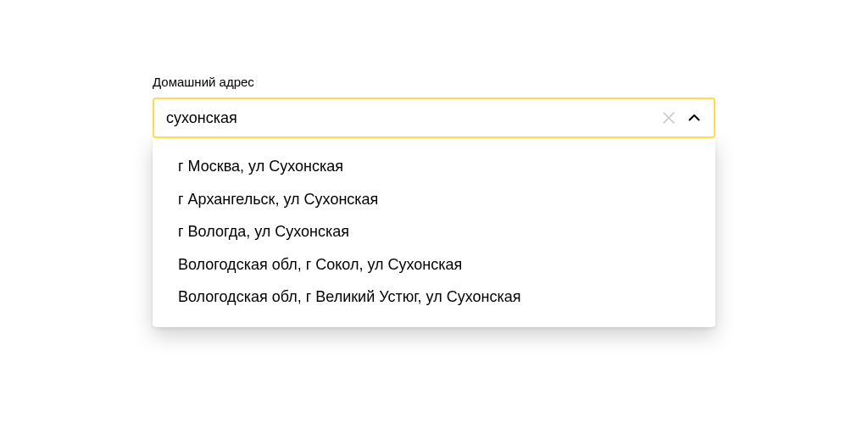 The height and width of the screenshot is (434, 868). Describe the element at coordinates (407, 118) in the screenshot. I see `address-input` at that location.